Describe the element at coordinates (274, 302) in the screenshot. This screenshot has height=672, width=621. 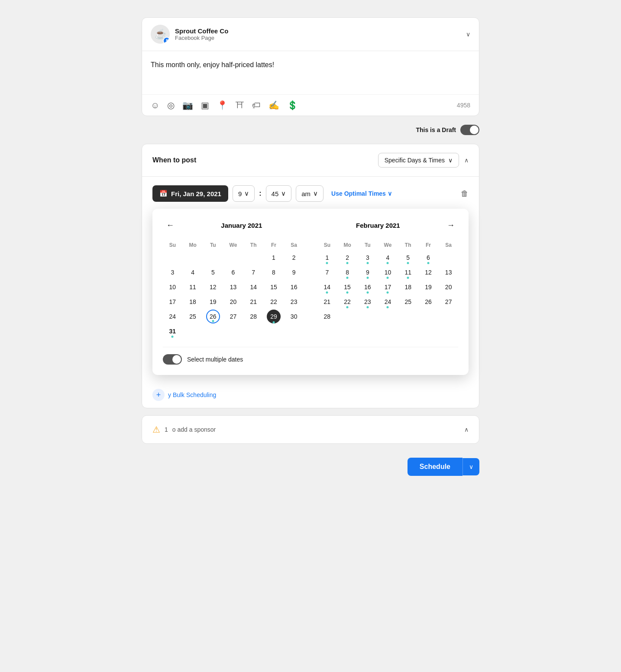
I see `jan-day-22: 22` at that location.